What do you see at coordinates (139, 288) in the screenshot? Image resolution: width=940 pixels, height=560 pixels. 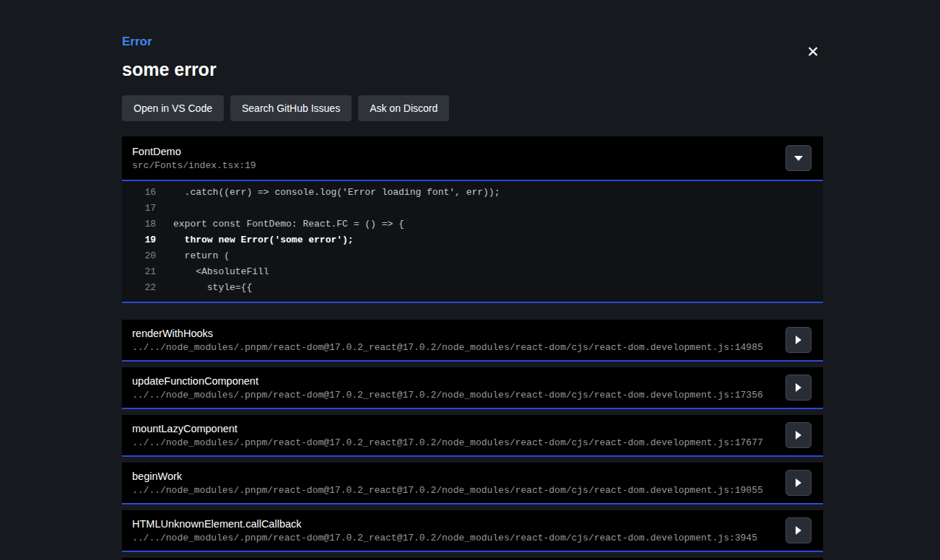 I see `code-line-number: 22` at bounding box center [139, 288].